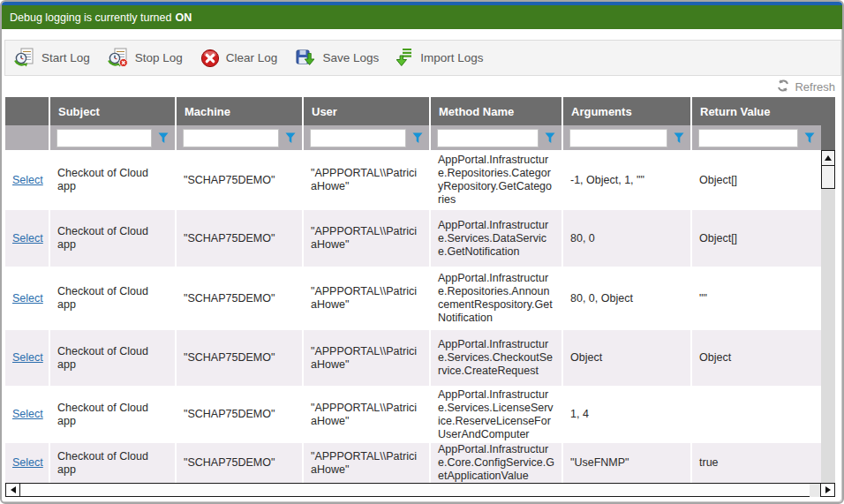 The image size is (844, 504). I want to click on vertical-scroll-thumb, so click(828, 177).